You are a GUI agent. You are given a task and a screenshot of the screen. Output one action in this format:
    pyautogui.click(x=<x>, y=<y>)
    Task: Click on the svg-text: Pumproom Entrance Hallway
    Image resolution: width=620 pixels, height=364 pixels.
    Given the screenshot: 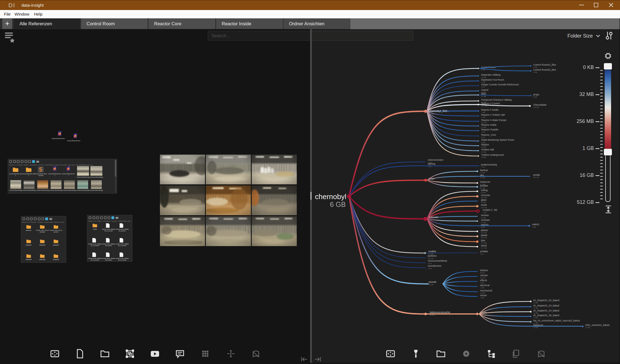 What is the action you would take?
    pyautogui.click(x=497, y=100)
    